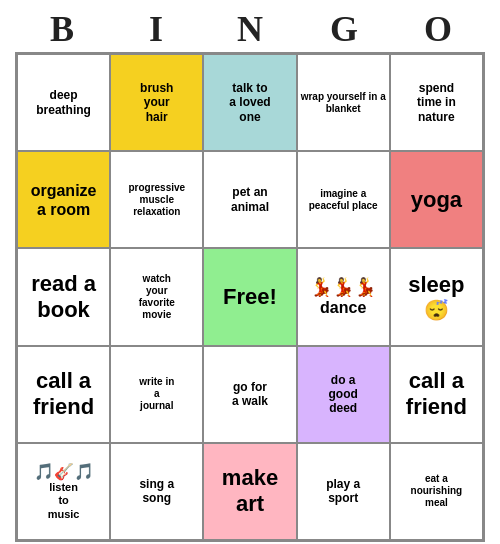 The image size is (500, 544). I want to click on cell-1-1: deepbreathing, so click(64, 102).